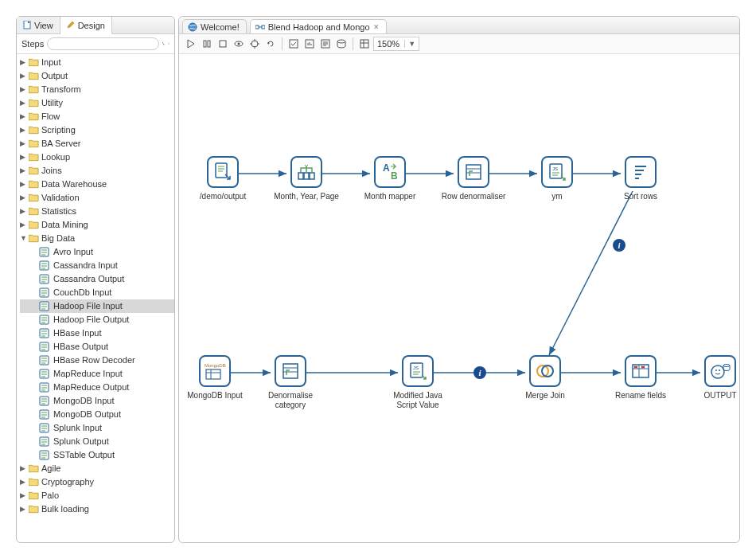 Image resolution: width=756 pixels, height=559 pixels. I want to click on node-row-denormaliser: Row denormaliser, so click(473, 178).